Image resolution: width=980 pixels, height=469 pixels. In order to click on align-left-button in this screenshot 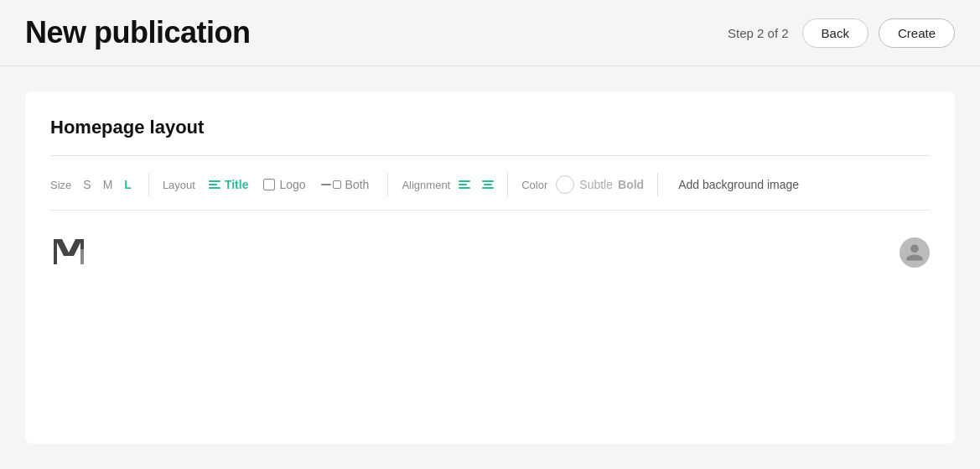, I will do `click(464, 185)`.